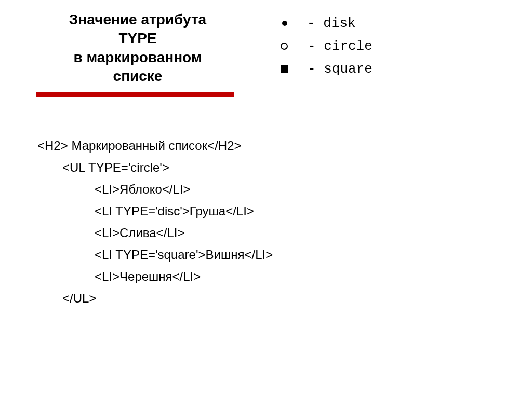 The image size is (532, 398). I want to click on code-line: <LI TYPE='disc'>Груша</LI>, so click(285, 211).